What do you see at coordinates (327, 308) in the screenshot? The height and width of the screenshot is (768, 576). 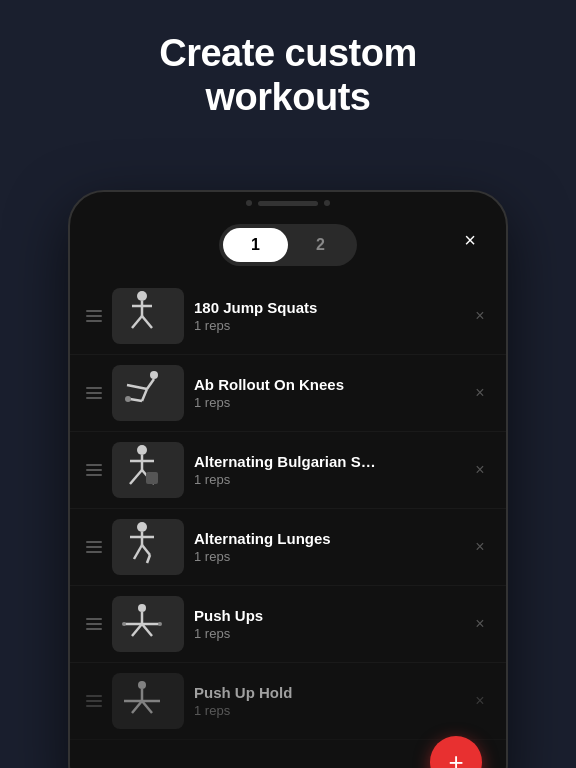 I see `exercise-name: 180 Jump Squats` at bounding box center [327, 308].